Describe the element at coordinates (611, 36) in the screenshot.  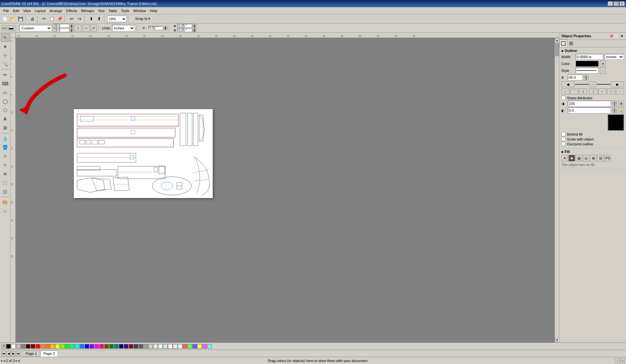
I see `panel-pin-button: 📌` at that location.